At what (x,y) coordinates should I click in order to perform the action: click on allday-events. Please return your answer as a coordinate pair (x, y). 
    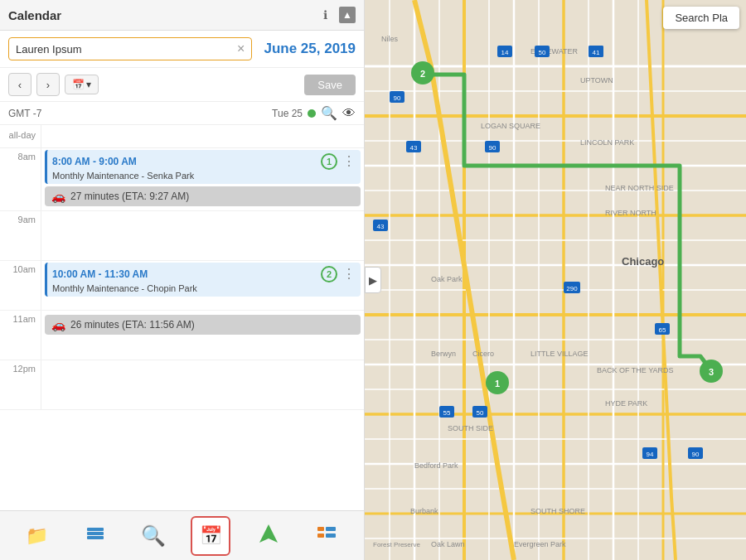
    Looking at the image, I should click on (202, 136).